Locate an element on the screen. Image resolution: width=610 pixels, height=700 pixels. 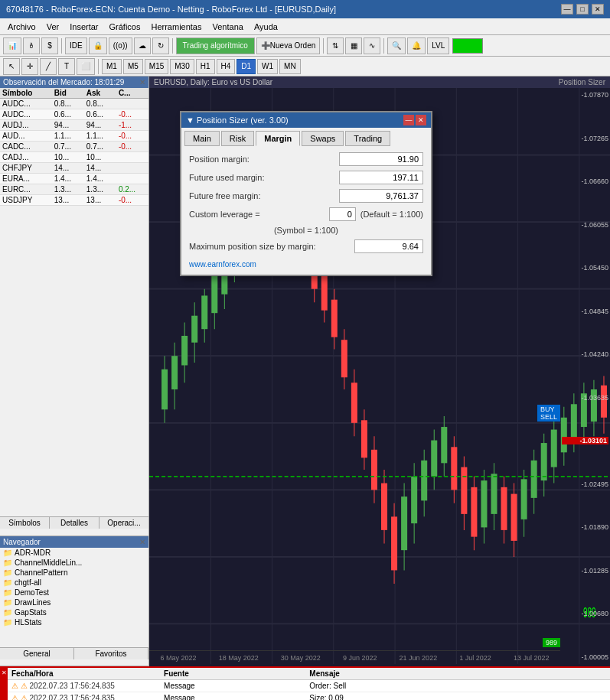
tf-m15: M15 is located at coordinates (156, 67).